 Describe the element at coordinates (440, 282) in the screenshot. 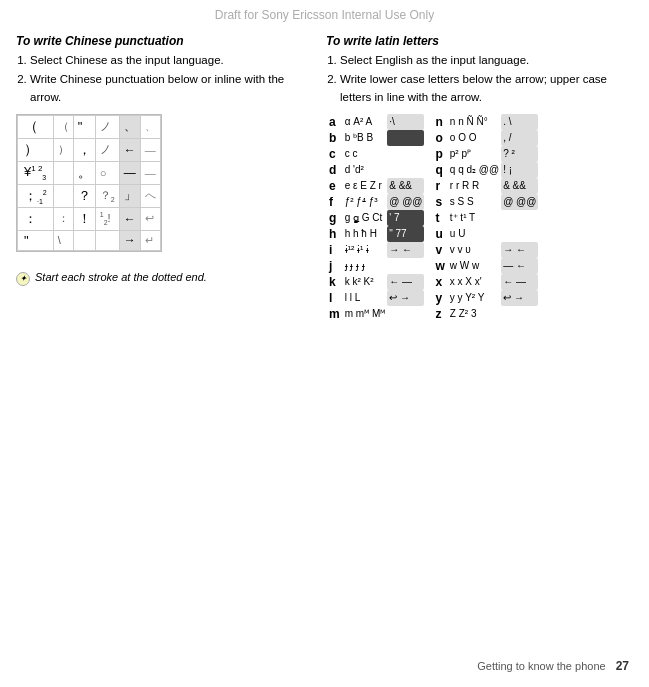

I see `letter-x: x` at that location.